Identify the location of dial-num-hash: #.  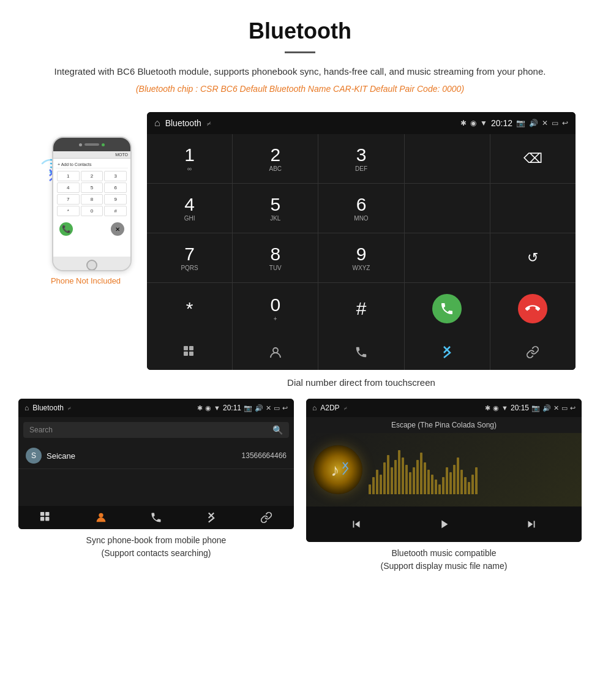
(361, 309).